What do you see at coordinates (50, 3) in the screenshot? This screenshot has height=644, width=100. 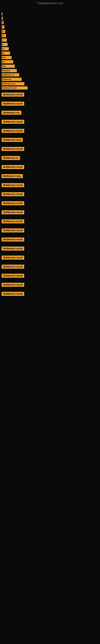 I see `site-title: TheBottlenecker.com` at bounding box center [50, 3].